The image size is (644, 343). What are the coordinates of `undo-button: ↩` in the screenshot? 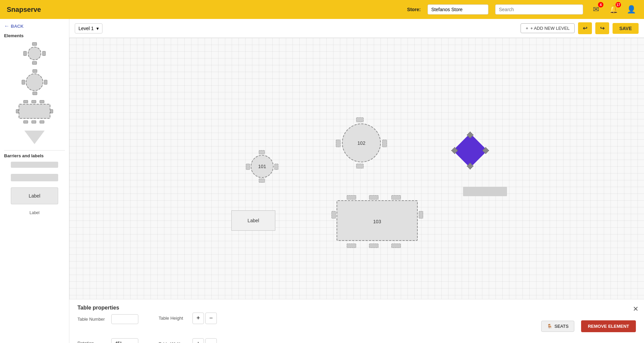 It's located at (585, 28).